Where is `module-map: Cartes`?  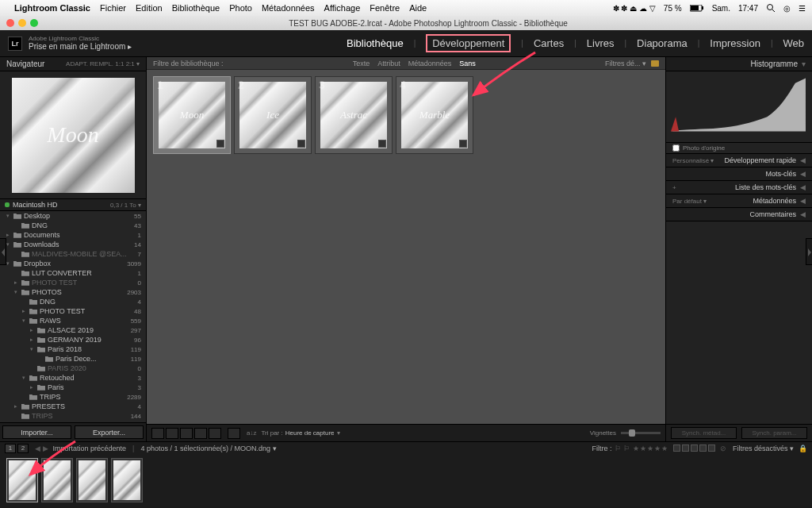 module-map: Cartes is located at coordinates (549, 43).